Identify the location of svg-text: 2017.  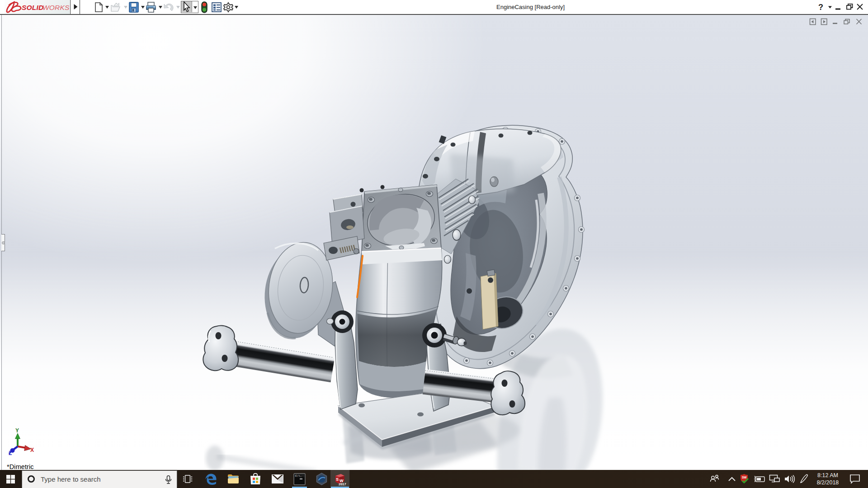
(343, 484).